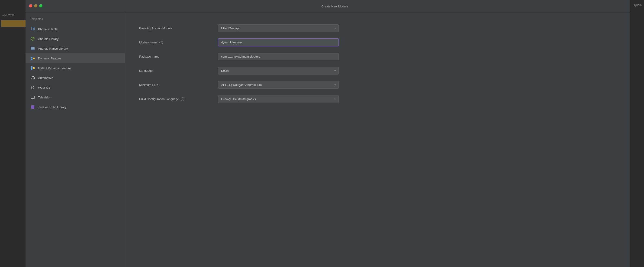  Describe the element at coordinates (48, 29) in the screenshot. I see `sidebar-item-label-phone-tablet: Phone & Tablet` at that location.